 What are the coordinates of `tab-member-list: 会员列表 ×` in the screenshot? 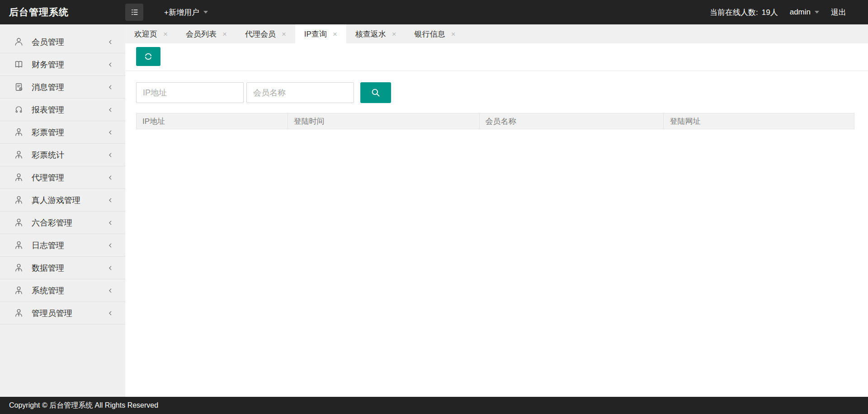 It's located at (206, 34).